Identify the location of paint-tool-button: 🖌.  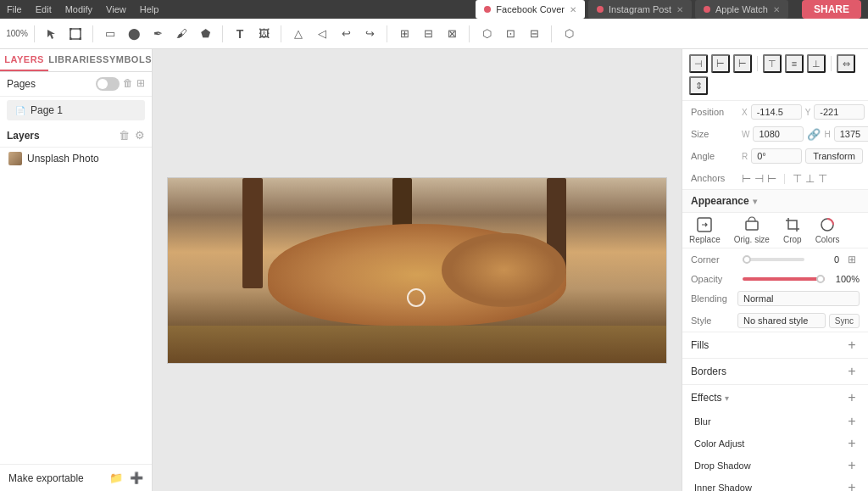
(181, 34).